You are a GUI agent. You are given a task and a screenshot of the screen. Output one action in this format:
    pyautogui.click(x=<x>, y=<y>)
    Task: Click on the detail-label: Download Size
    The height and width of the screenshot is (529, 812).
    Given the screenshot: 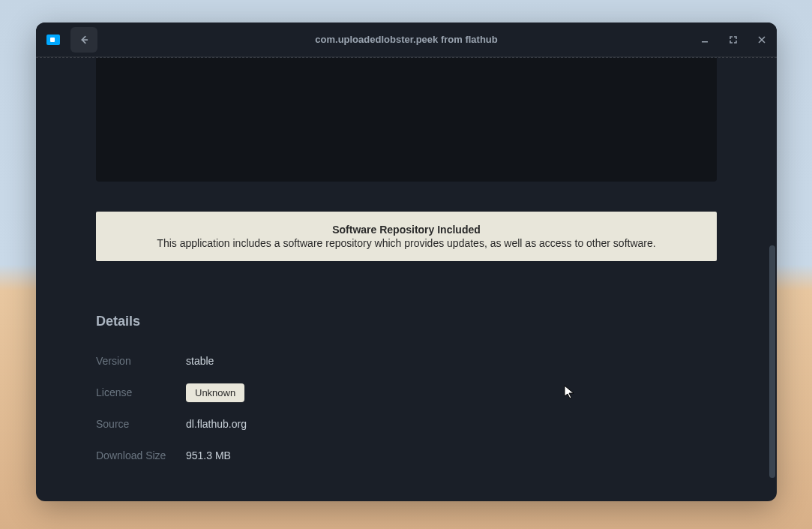 What is the action you would take?
    pyautogui.click(x=141, y=455)
    